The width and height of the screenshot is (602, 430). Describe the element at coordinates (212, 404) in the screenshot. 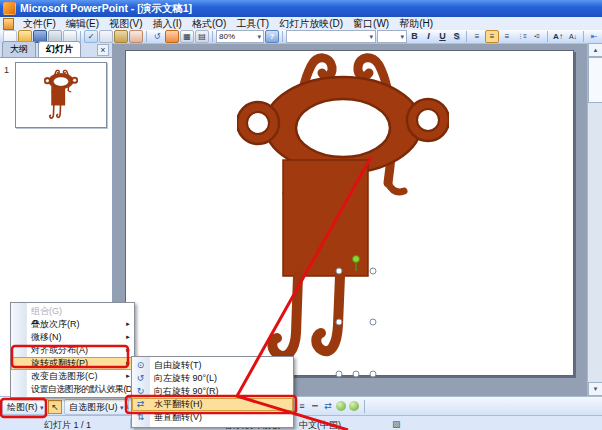

I see `submenu-item-flip-horizontal: ⇄ 水平翻转(H)` at that location.